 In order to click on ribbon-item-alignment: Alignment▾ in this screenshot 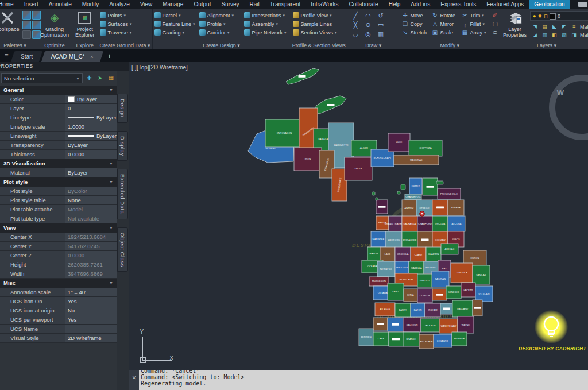, I will do `click(222, 15)`.